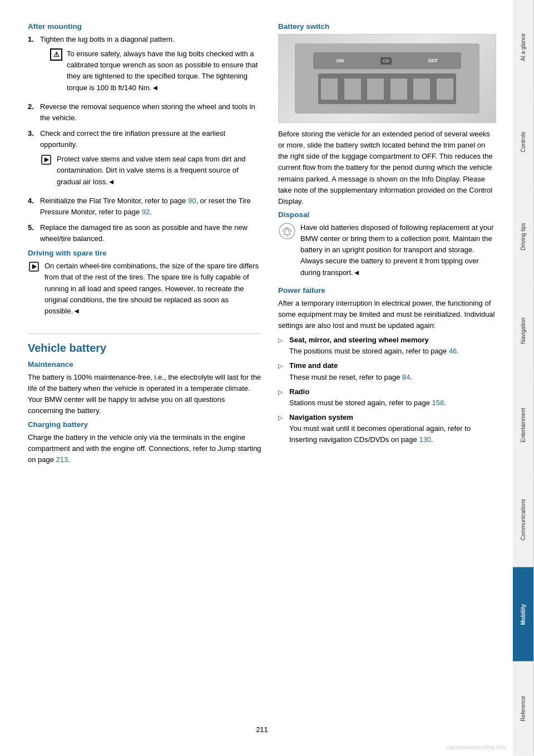  Describe the element at coordinates (523, 520) in the screenshot. I see `tab-communications: Communications` at that location.